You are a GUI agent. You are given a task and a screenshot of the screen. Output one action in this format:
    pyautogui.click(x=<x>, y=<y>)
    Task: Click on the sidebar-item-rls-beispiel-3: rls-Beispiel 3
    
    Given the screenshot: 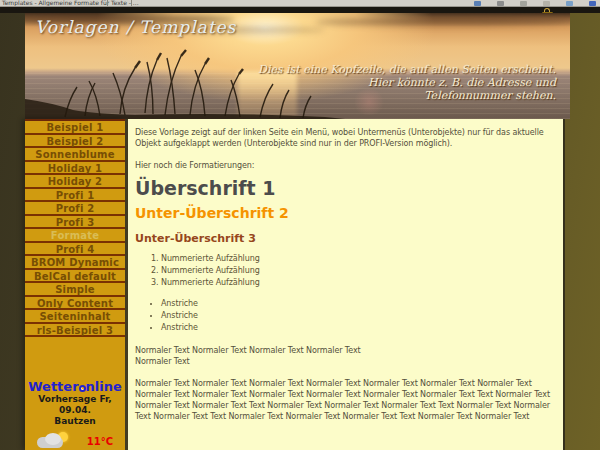 What is the action you would take?
    pyautogui.click(x=75, y=331)
    